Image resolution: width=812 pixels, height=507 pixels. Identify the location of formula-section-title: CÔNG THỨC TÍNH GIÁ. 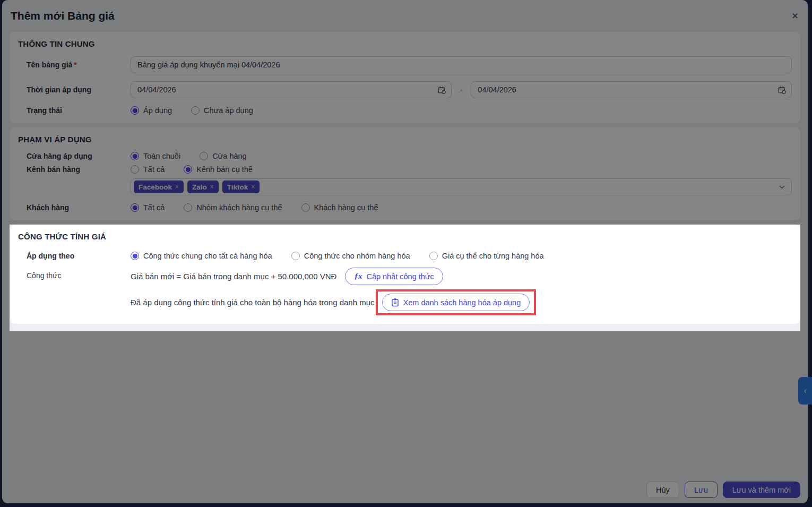
(405, 237).